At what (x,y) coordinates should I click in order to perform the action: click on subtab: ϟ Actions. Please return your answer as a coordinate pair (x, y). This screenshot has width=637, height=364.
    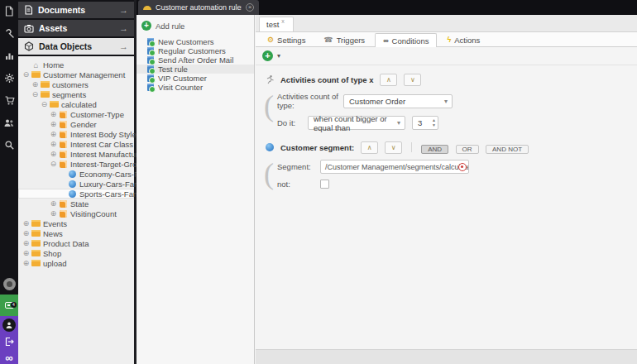
    Looking at the image, I should click on (463, 40).